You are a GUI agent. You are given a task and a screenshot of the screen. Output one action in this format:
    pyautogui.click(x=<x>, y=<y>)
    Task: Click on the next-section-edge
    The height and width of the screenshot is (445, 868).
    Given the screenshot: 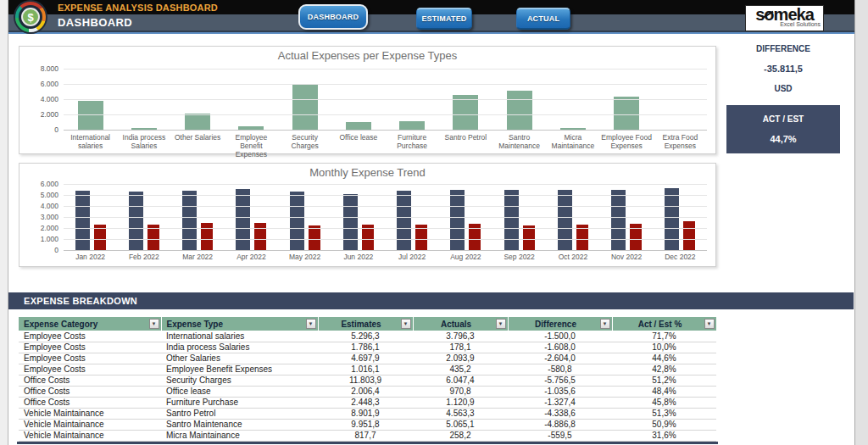 What is the action you would take?
    pyautogui.click(x=368, y=442)
    